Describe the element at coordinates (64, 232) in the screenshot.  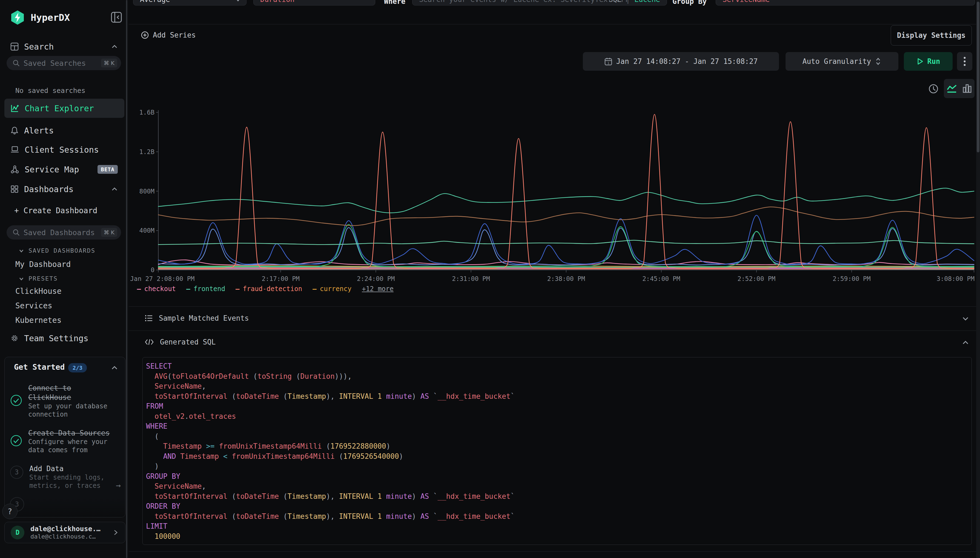
I see `saved-dashboards-input: Saved Dashboards ⌘ K` at that location.